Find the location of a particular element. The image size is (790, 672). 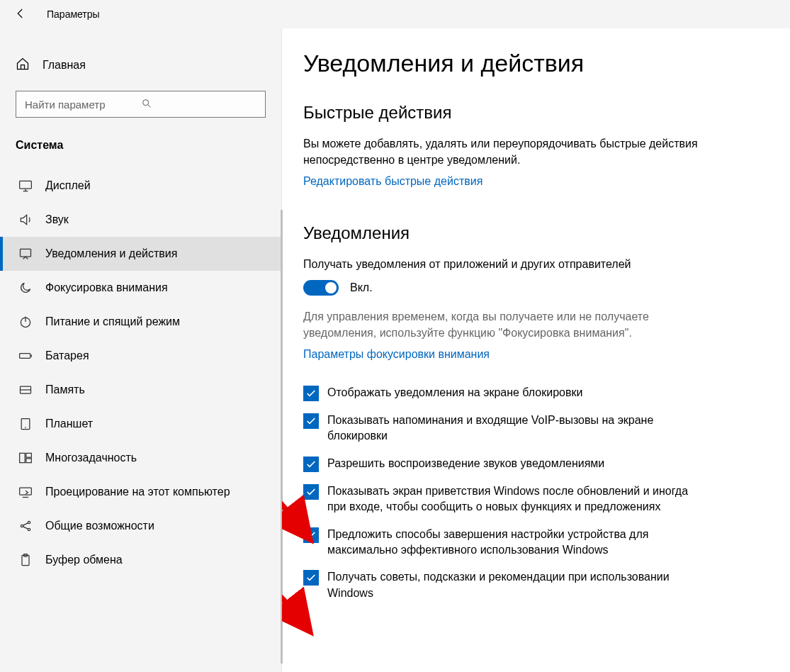

edit-quick-actions-link: Редактировать быстрые действия is located at coordinates (533, 181).